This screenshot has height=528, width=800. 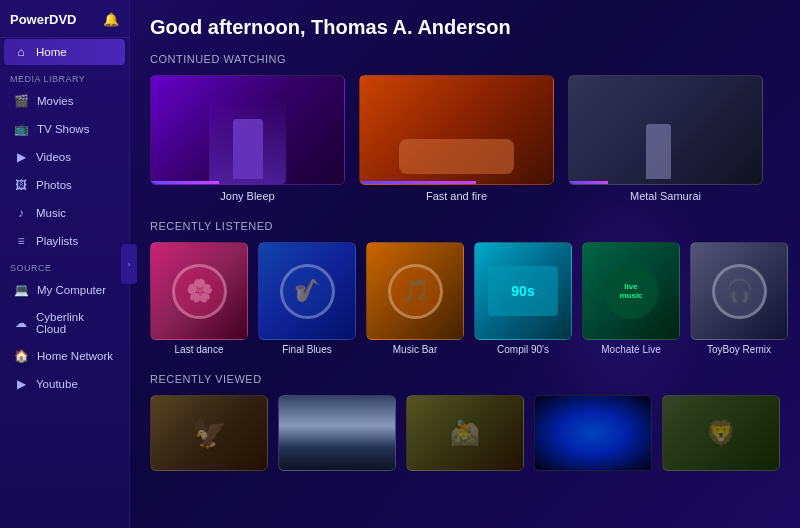 What do you see at coordinates (465, 226) in the screenshot?
I see `recently-listened-title: Recently Listened` at bounding box center [465, 226].